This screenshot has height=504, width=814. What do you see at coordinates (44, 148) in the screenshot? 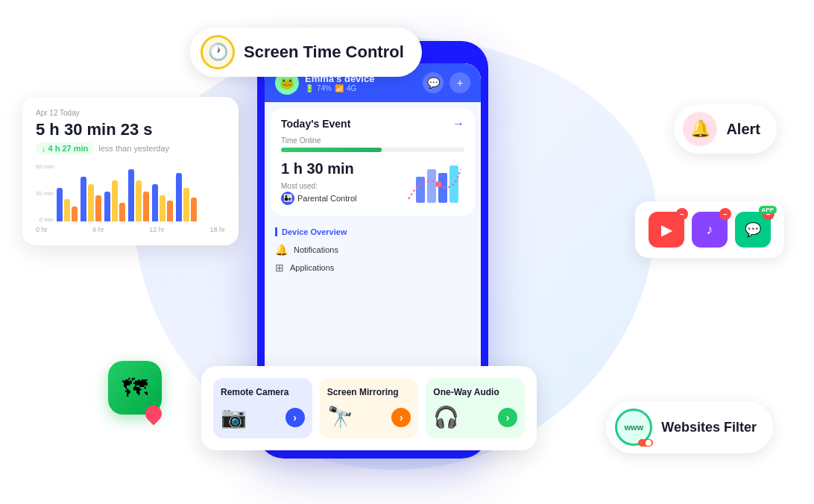
I see `down-arrow-icon: ↓` at bounding box center [44, 148].